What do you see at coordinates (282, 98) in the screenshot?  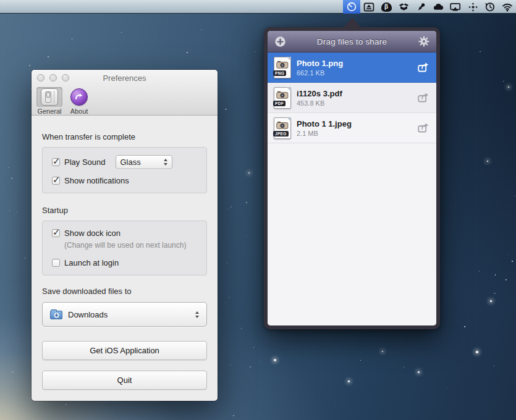 I see `pdf-file-icon: PDF` at bounding box center [282, 98].